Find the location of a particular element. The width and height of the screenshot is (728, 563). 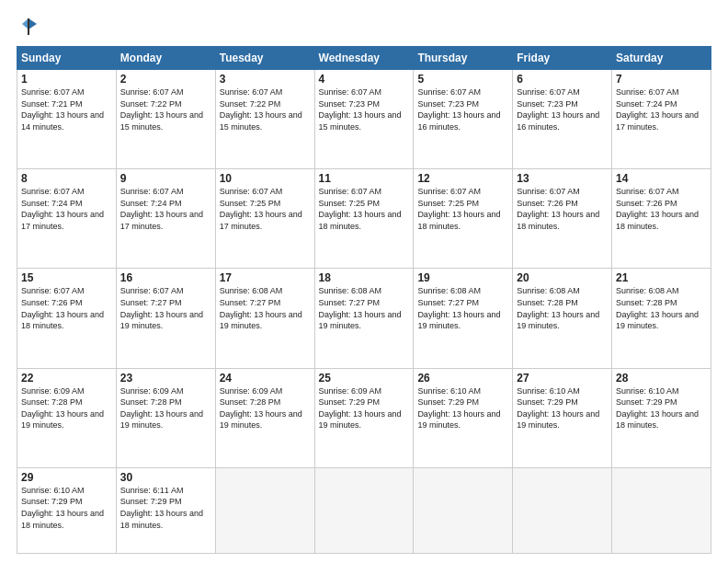

day-number: 26 is located at coordinates (463, 378).